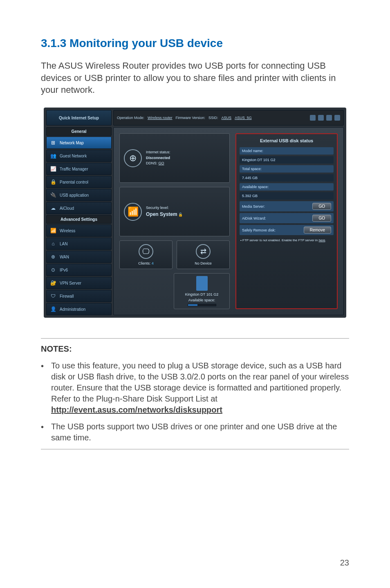 The width and height of the screenshot is (390, 588). What do you see at coordinates (202, 283) in the screenshot?
I see `drive-icon` at bounding box center [202, 283].